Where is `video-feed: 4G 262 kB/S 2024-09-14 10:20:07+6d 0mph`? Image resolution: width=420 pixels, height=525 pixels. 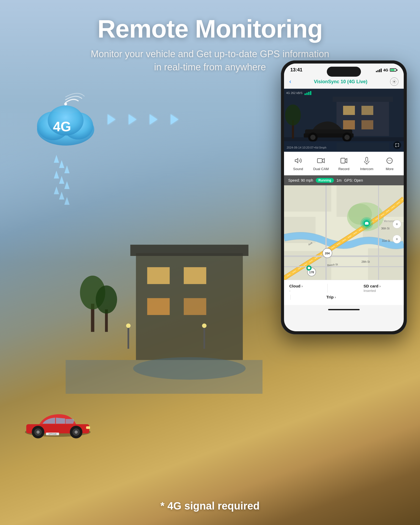
video-feed: 4G 262 kB/S 2024-09-14 10:20:07+6d 0mph is located at coordinates (344, 120).